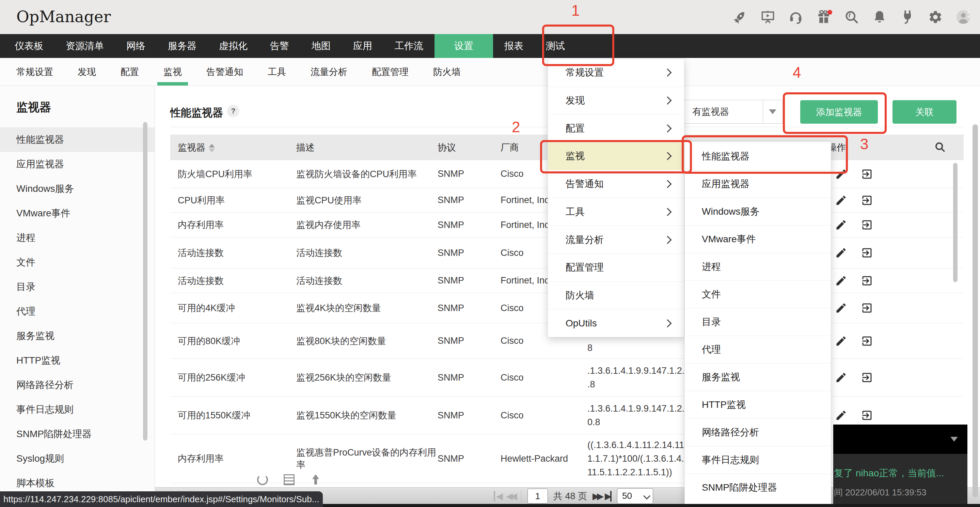  I want to click on subnav-item: 常规设置, so click(35, 72).